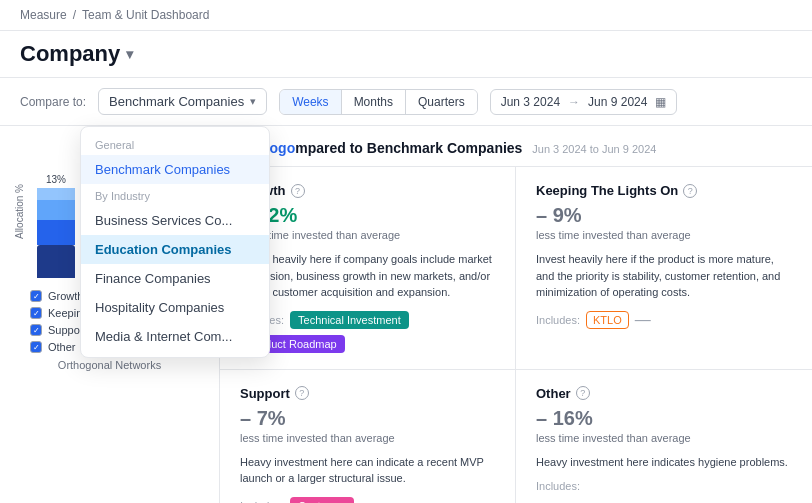  I want to click on metric-growth-desc: Invest heavily here if company goals inc…, so click(368, 276).